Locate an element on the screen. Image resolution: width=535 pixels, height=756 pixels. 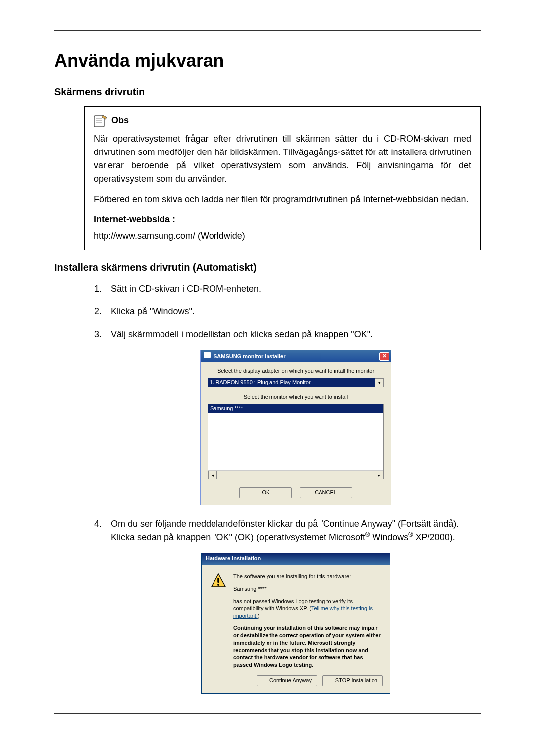
hardware-installation-dialog: Hardware Installation The software you a… is located at coordinates (296, 623).